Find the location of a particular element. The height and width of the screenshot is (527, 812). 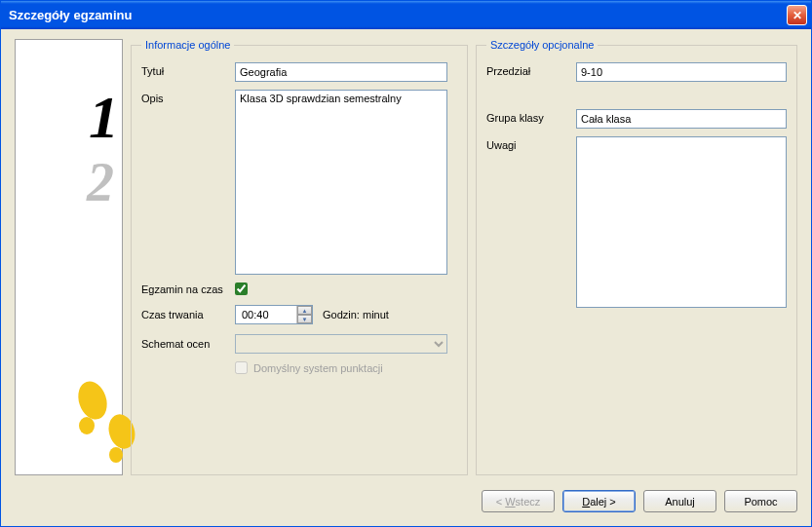

default-scoring-checkbox is located at coordinates (242, 368).